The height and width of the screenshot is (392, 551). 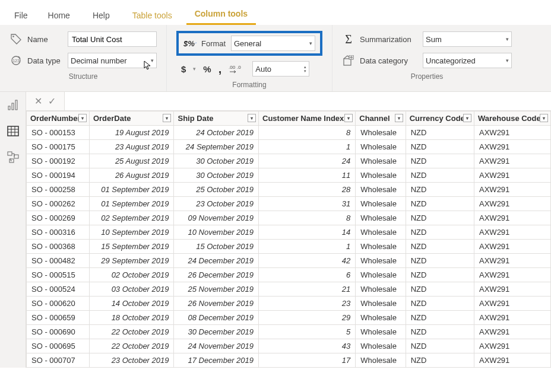 I want to click on table-row: SO - 00026201 September 201923 October 2…, so click(x=289, y=204).